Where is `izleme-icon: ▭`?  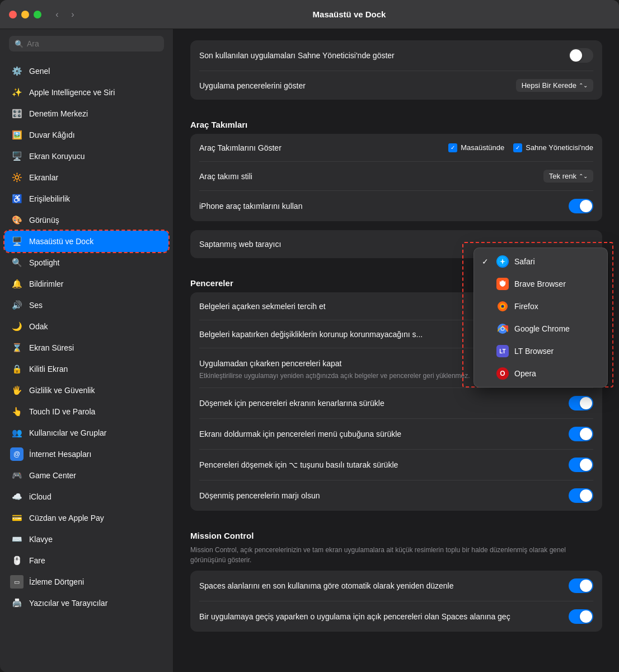 izleme-icon: ▭ is located at coordinates (17, 582).